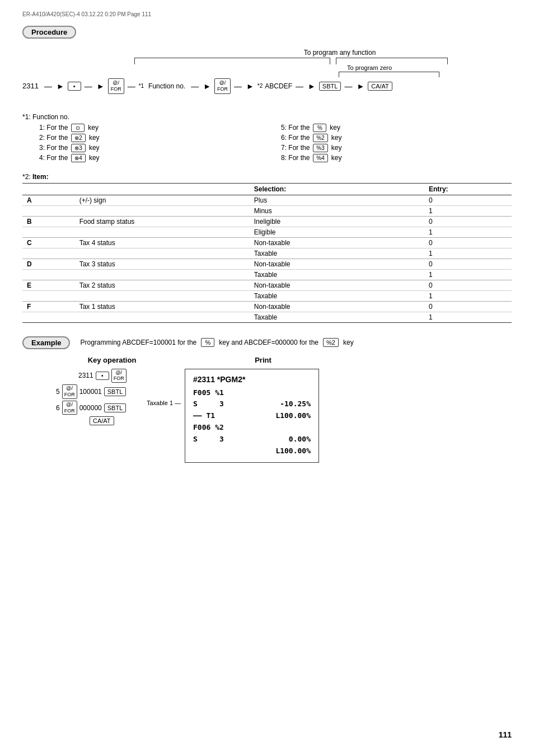  Describe the element at coordinates (263, 360) in the screenshot. I see `print-title: Print` at that location.